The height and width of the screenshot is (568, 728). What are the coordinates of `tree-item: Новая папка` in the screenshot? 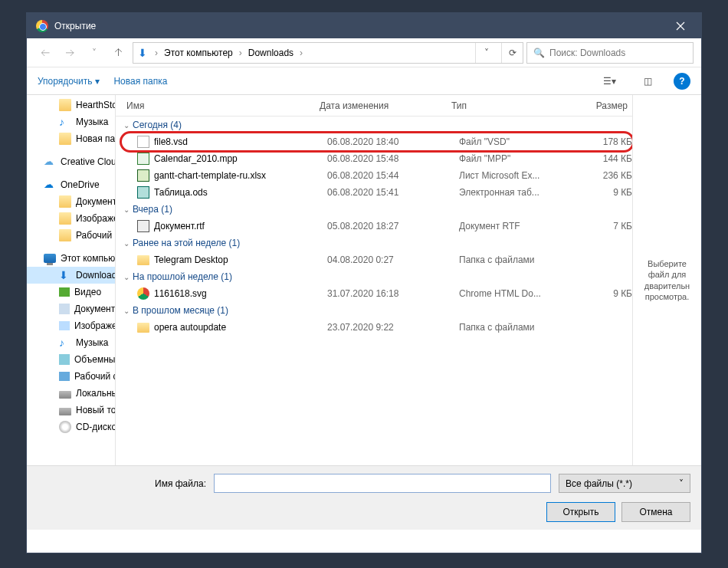 It's located at (71, 139).